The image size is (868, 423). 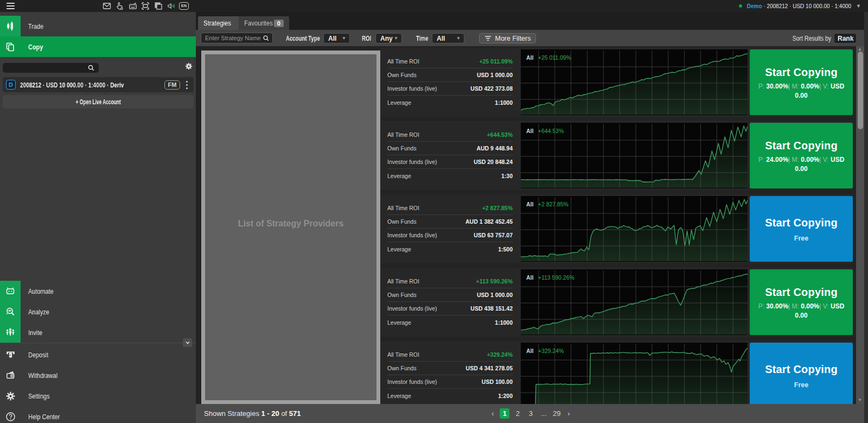 What do you see at coordinates (551, 130) in the screenshot?
I see `svg-text: +644.53%` at bounding box center [551, 130].